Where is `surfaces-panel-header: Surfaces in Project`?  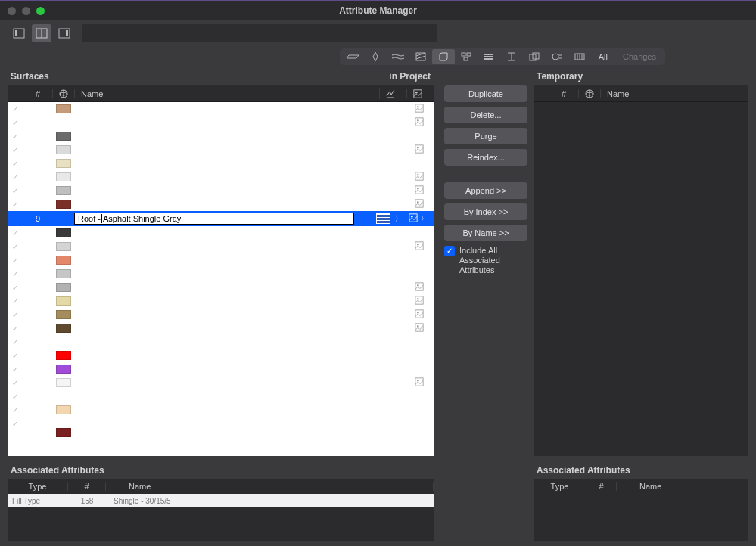 surfaces-panel-header: Surfaces in Project is located at coordinates (221, 76).